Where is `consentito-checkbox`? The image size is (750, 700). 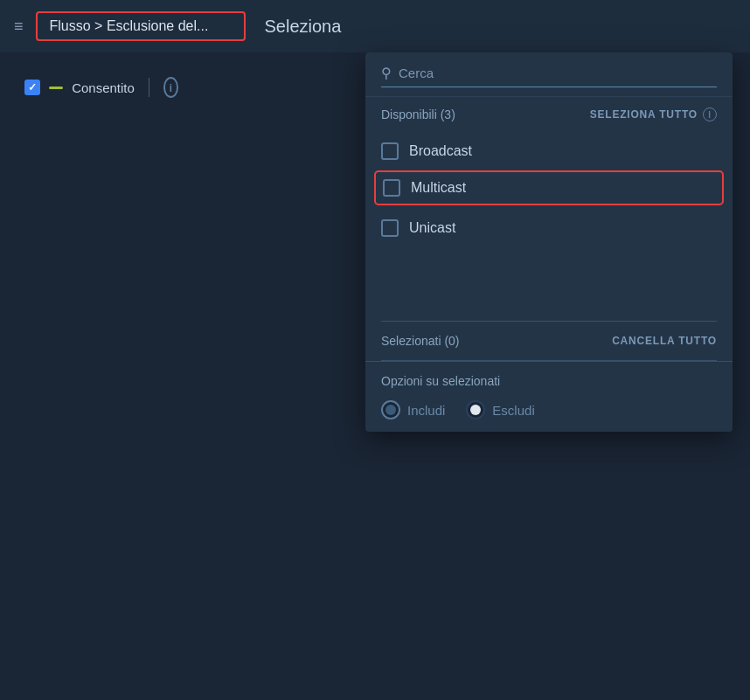 consentito-checkbox is located at coordinates (32, 87).